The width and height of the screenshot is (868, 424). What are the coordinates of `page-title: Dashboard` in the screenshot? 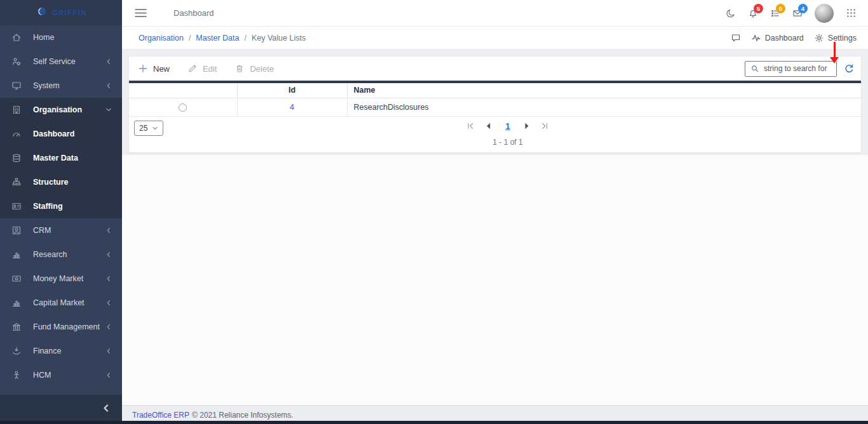 It's located at (194, 13).